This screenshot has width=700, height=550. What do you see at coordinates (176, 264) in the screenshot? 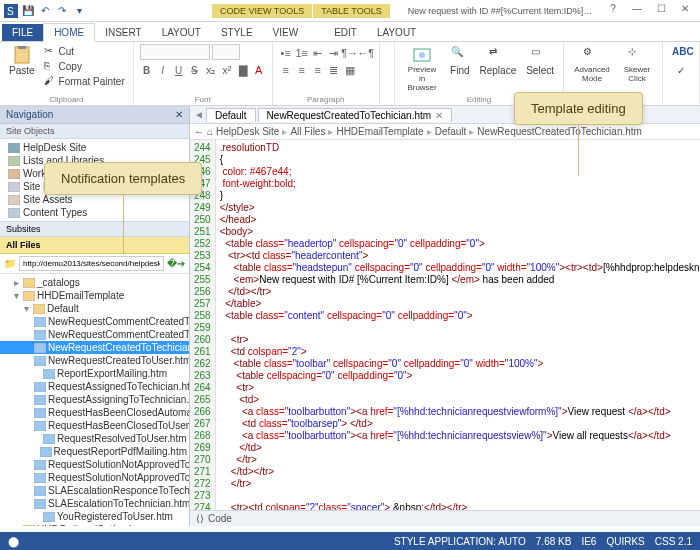
I see `go-icon: �➔` at bounding box center [176, 264].